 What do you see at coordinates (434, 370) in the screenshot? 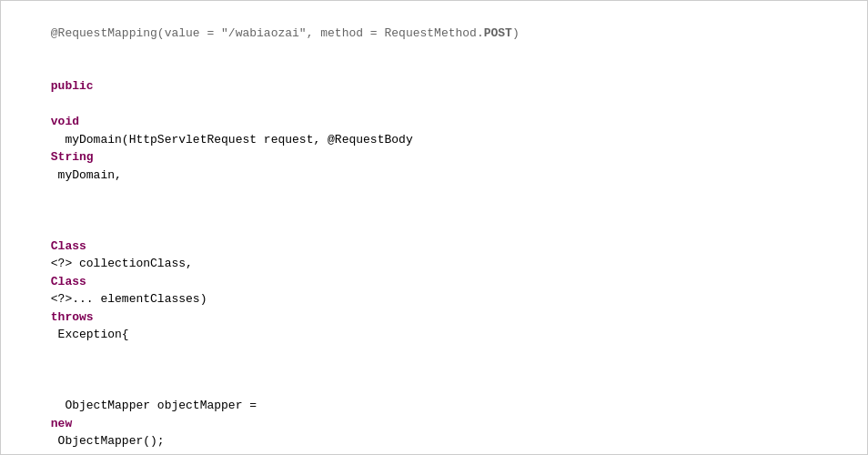
I see `code-line-blank` at bounding box center [434, 370].